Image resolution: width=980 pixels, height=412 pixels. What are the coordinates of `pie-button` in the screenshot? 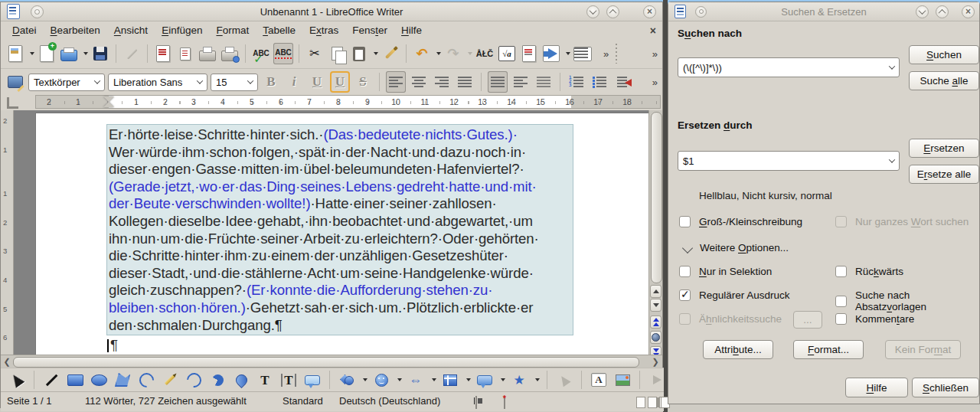 It's located at (217, 380).